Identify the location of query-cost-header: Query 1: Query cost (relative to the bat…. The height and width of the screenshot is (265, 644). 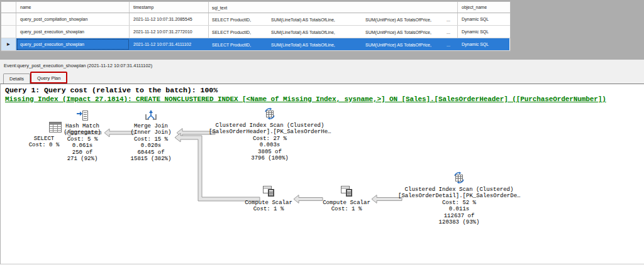
(111, 90).